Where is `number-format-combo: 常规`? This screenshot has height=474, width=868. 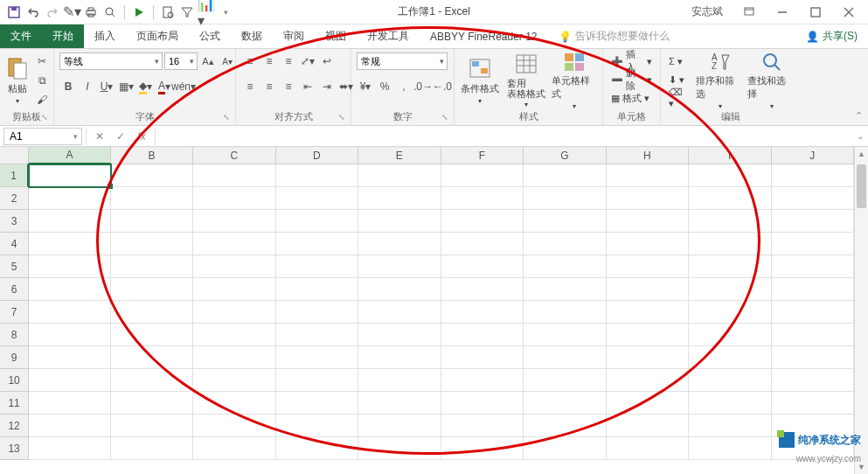 number-format-combo: 常规 is located at coordinates (402, 61).